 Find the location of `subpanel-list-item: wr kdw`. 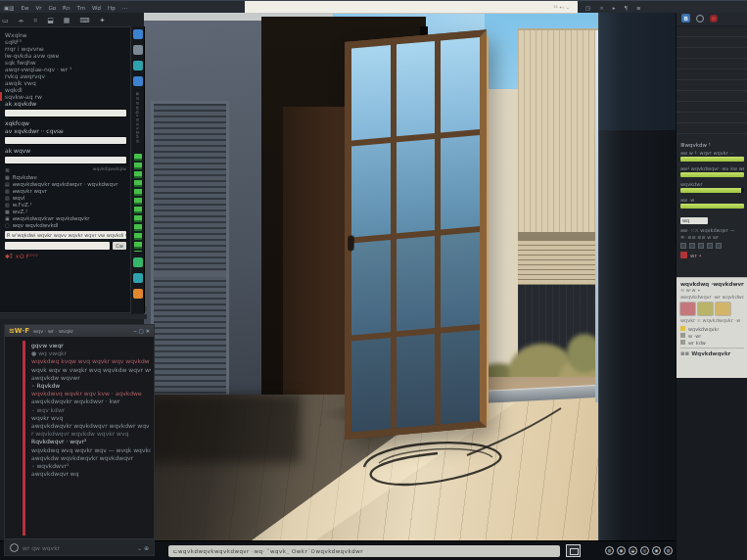

subpanel-list-item: wr kdw is located at coordinates (713, 343).